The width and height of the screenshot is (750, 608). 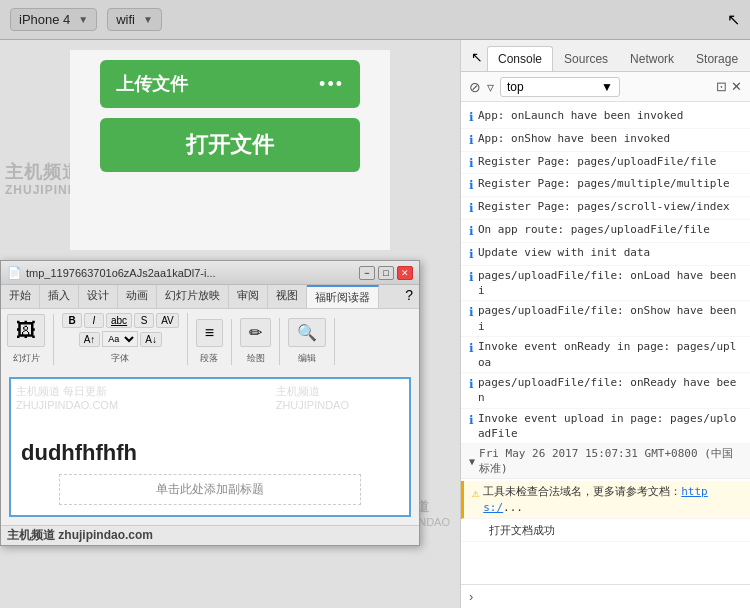 I want to click on devtools-cursor-icon: ↖, so click(x=477, y=57).